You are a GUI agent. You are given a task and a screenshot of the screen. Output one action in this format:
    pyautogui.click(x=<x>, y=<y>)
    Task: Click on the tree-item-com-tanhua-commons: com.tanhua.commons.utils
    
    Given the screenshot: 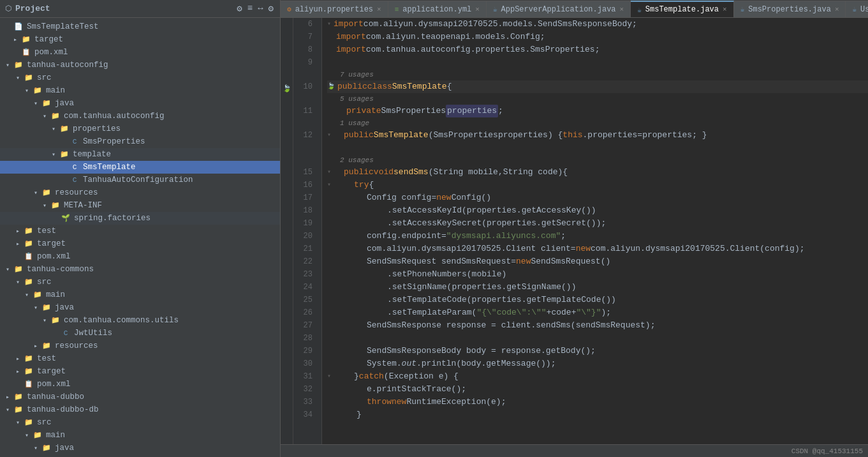 What is the action you would take?
    pyautogui.click(x=140, y=320)
    